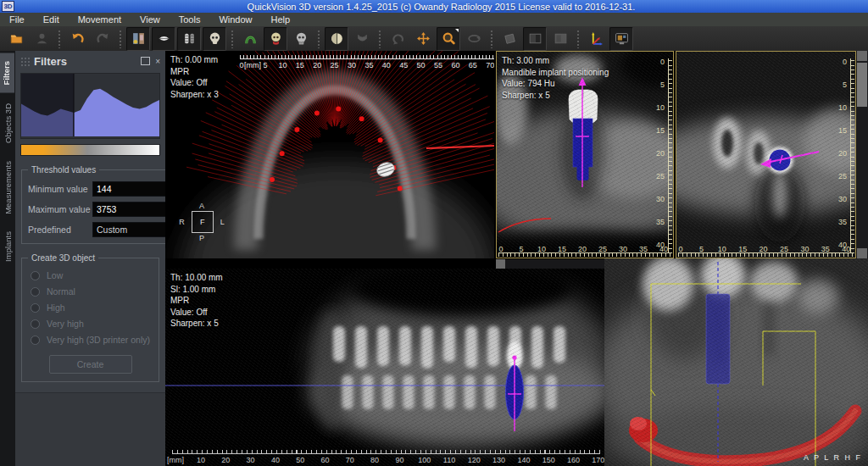 The image size is (868, 466). Describe the element at coordinates (398, 39) in the screenshot. I see `rotate-button` at that location.